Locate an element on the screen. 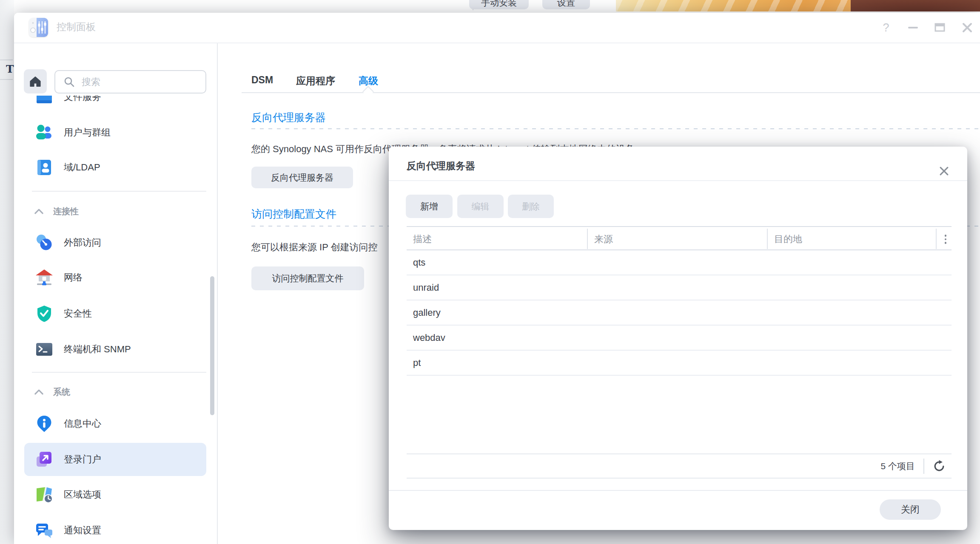  sidebar-item-label: 登录门户 is located at coordinates (83, 459).